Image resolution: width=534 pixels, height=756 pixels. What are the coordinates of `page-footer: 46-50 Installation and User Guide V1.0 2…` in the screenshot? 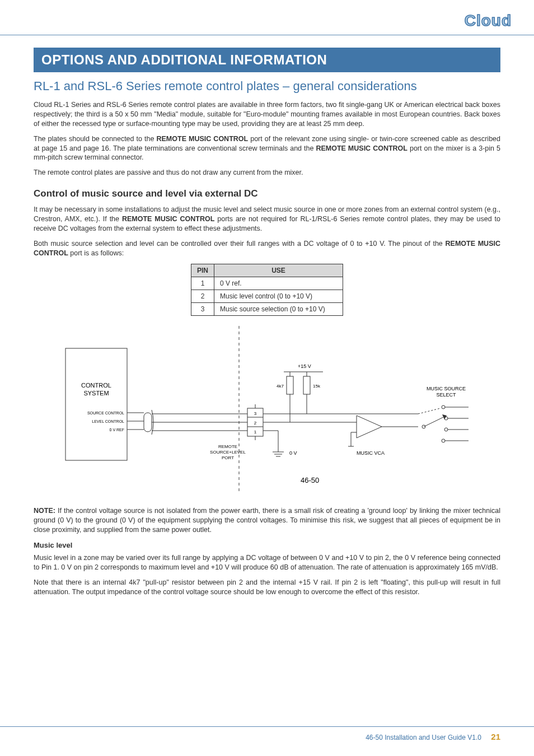 It's located at (433, 737).